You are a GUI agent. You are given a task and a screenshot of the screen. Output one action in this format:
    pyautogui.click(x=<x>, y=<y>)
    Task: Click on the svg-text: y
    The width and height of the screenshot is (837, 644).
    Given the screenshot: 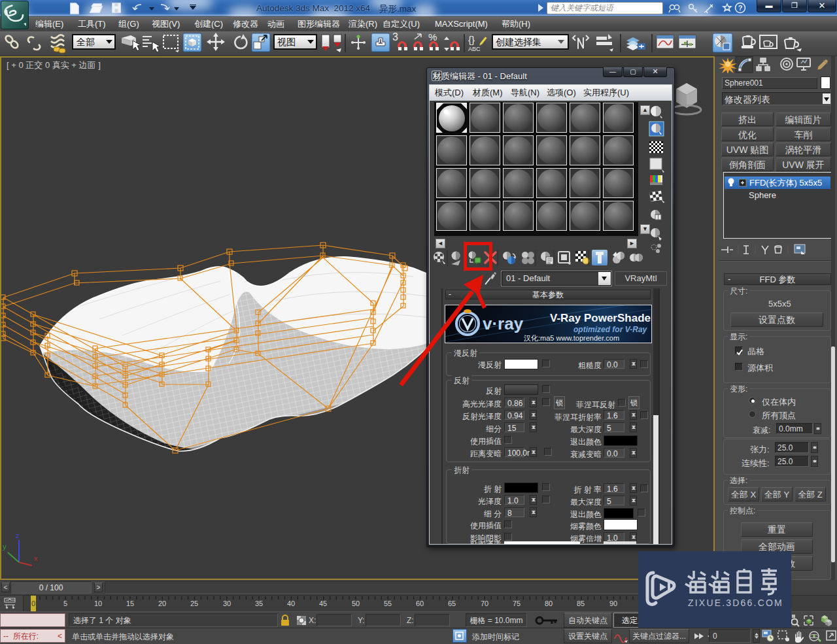 What is the action you would take?
    pyautogui.click(x=5, y=547)
    